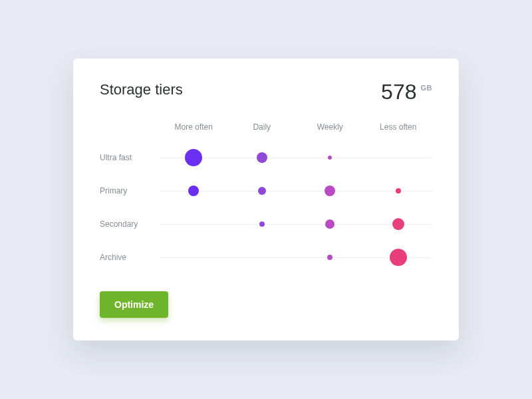  What do you see at coordinates (407, 92) in the screenshot?
I see `total-storage: 578 GB` at bounding box center [407, 92].